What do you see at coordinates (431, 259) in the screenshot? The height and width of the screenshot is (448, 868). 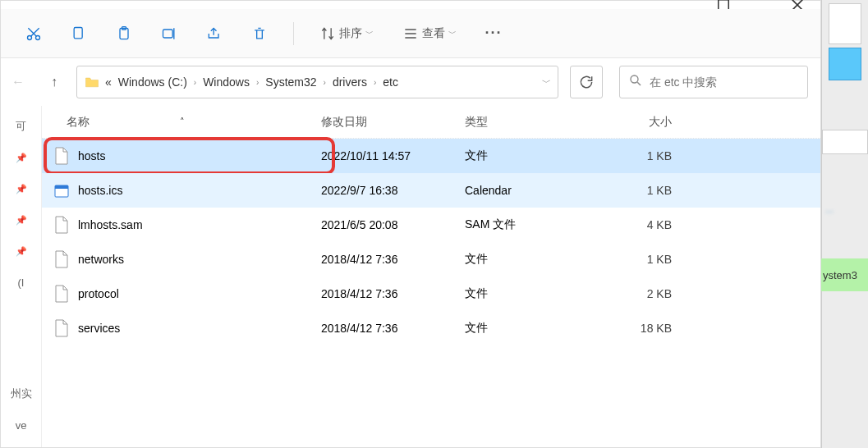 I see `file-row: networks 2018/4/12 7:36 文件 1 KB` at bounding box center [431, 259].